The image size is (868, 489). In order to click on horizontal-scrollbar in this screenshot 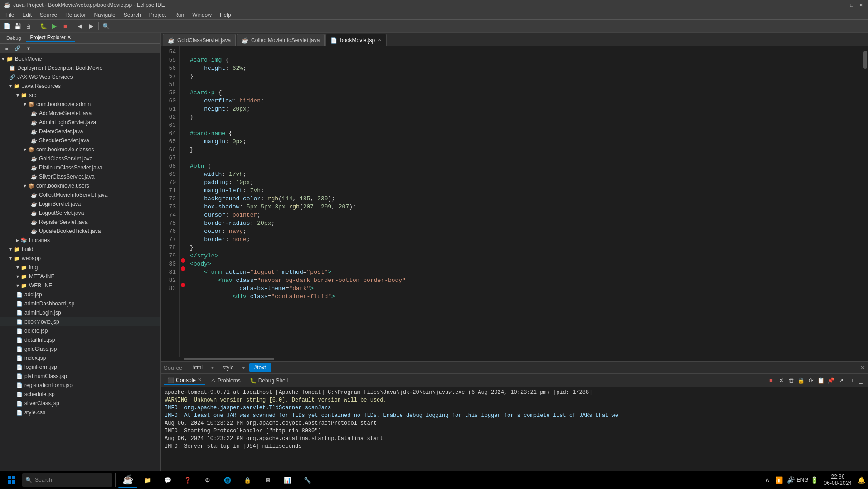, I will do `click(514, 359)`.